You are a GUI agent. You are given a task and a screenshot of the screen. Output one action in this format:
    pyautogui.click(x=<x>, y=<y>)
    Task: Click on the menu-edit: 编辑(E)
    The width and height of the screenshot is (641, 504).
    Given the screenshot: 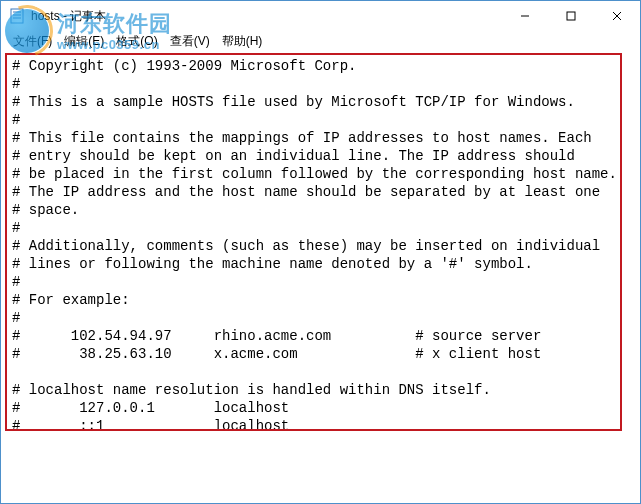 What is the action you would take?
    pyautogui.click(x=84, y=42)
    